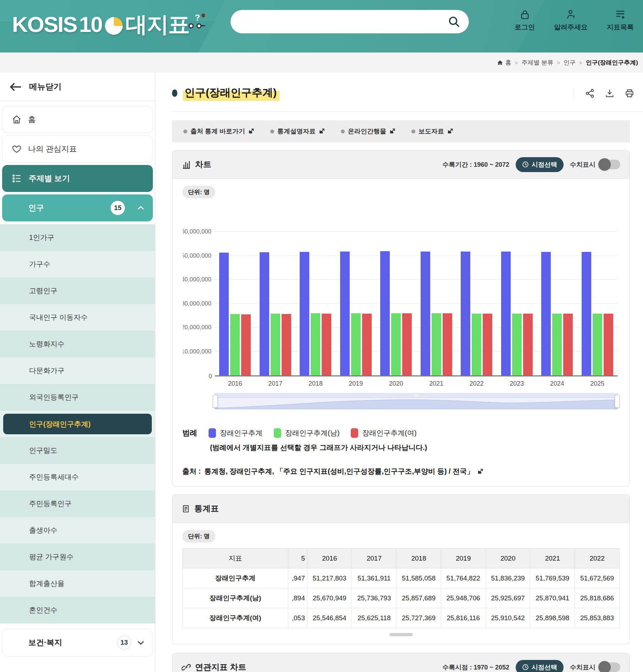 This screenshot has height=672, width=643. I want to click on stats-column-header: 2018, so click(419, 558).